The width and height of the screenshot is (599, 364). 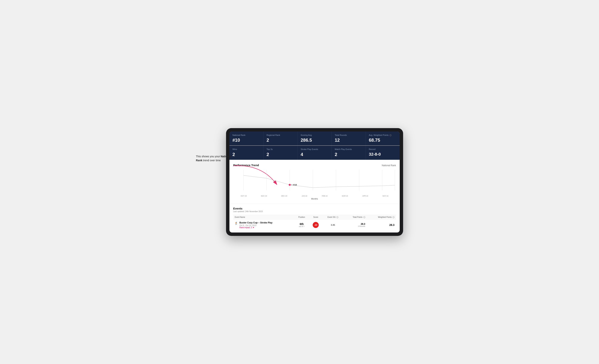 I want to click on performance-section: Performance Trend National Rank, so click(x=315, y=182).